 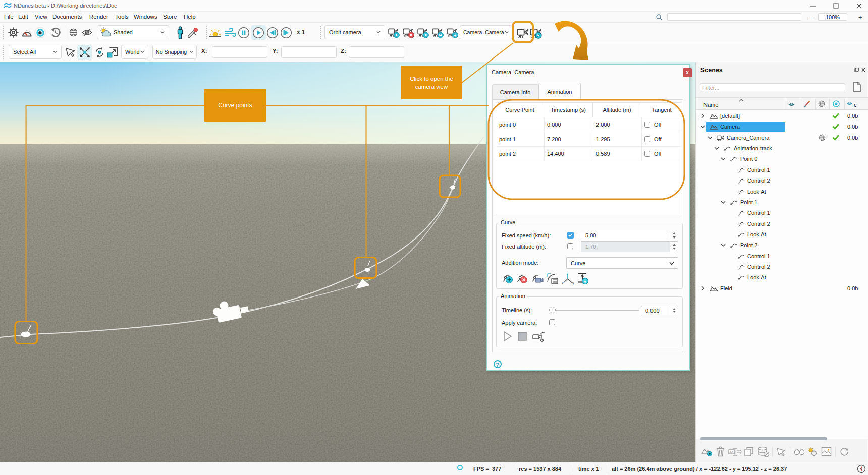 I want to click on svg-text: z, so click(x=567, y=274).